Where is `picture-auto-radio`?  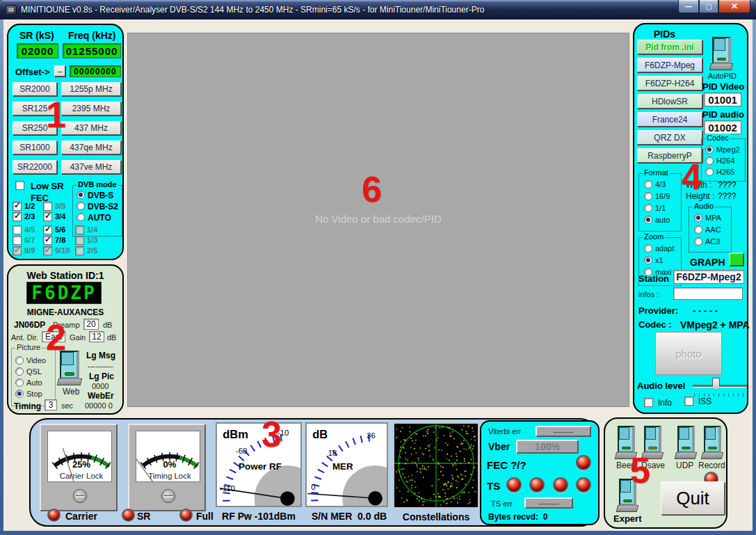
picture-auto-radio is located at coordinates (19, 383).